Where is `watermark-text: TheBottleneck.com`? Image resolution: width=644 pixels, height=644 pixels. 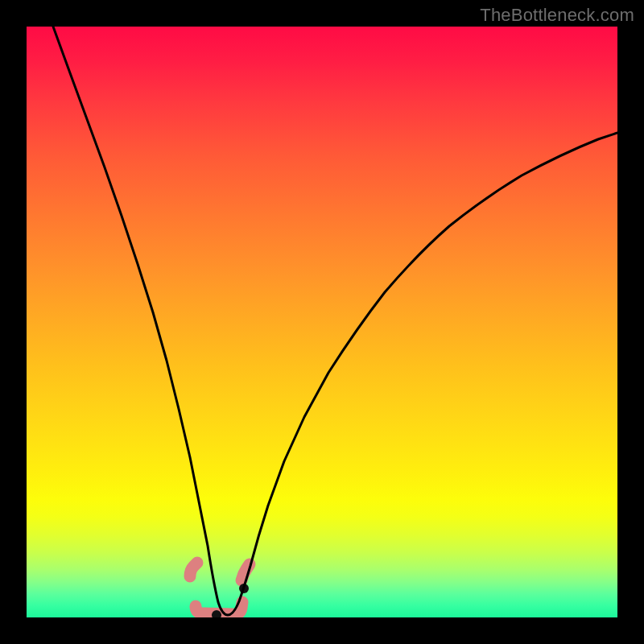 watermark-text: TheBottleneck.com is located at coordinates (557, 15).